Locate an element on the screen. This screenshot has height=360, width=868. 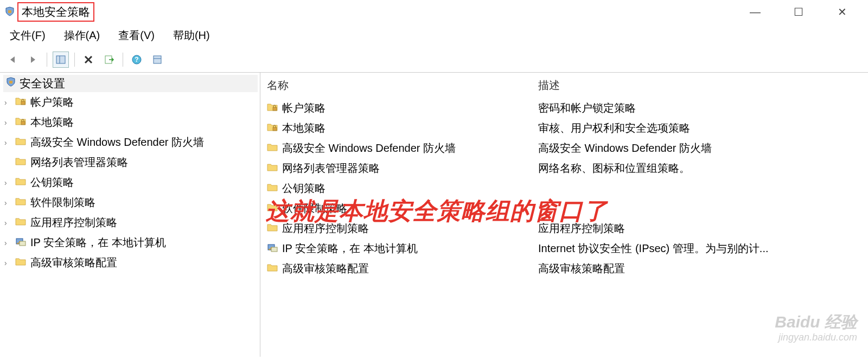
tree-root: 安全设置 is located at coordinates (130, 83).